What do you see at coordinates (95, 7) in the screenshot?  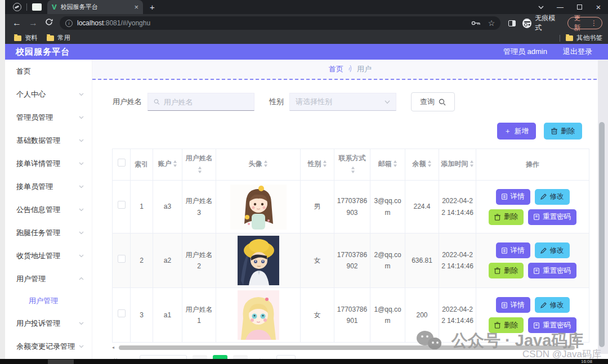 I see `browser-tab: V 校园服务平台 ×` at bounding box center [95, 7].